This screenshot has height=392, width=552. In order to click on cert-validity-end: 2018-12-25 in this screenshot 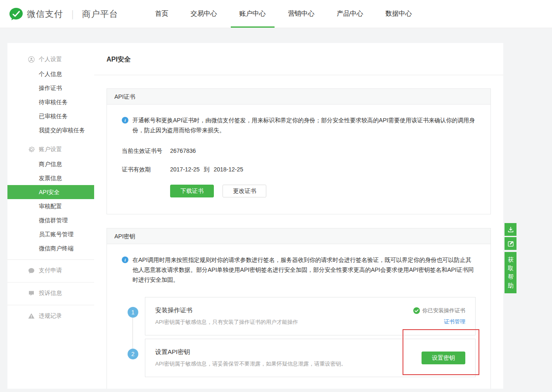, I will do `click(228, 169)`.